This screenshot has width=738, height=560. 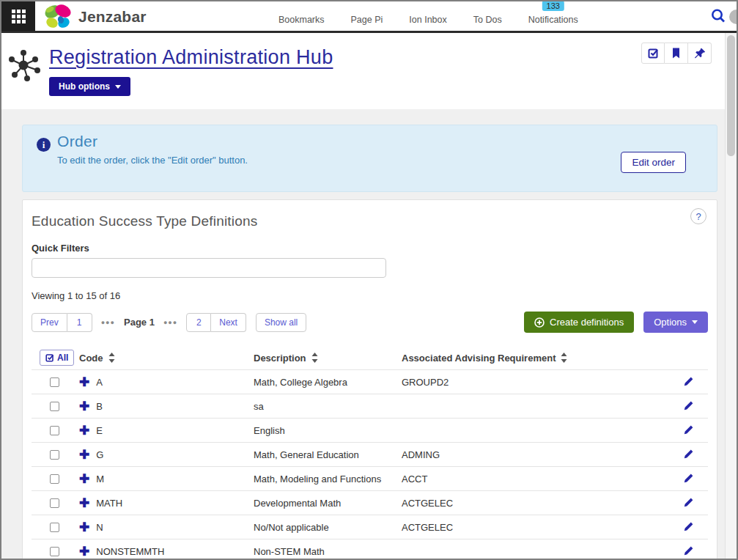 I want to click on edit-order-button: Edit order, so click(x=654, y=163).